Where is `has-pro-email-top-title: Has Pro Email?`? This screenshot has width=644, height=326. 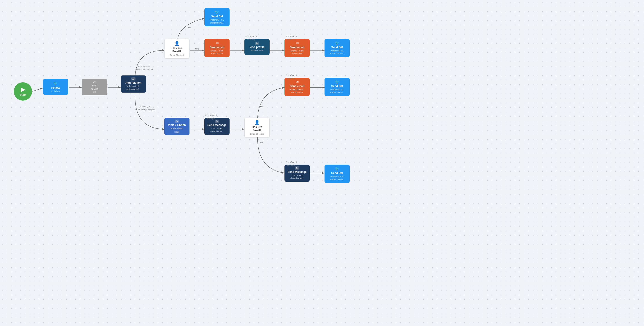
has-pro-email-top-title: Has Pro Email? is located at coordinates (177, 50).